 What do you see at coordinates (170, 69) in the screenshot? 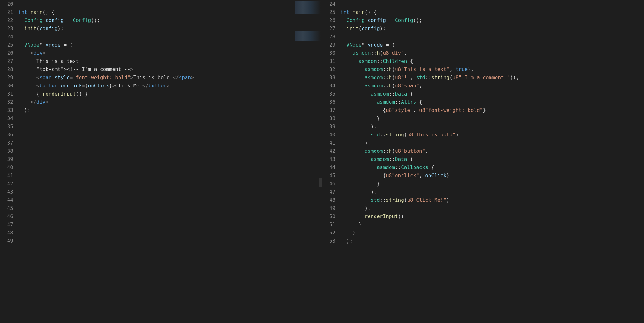
I see `code-line: "tok-cmt"><!-- I'm a comment -->` at bounding box center [170, 69].